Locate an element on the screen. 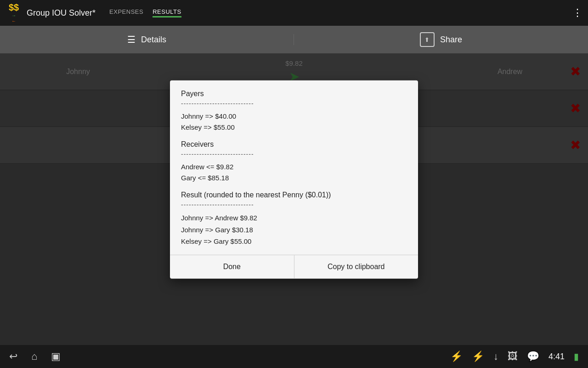  screenshot-icon: ↓ is located at coordinates (496, 356).